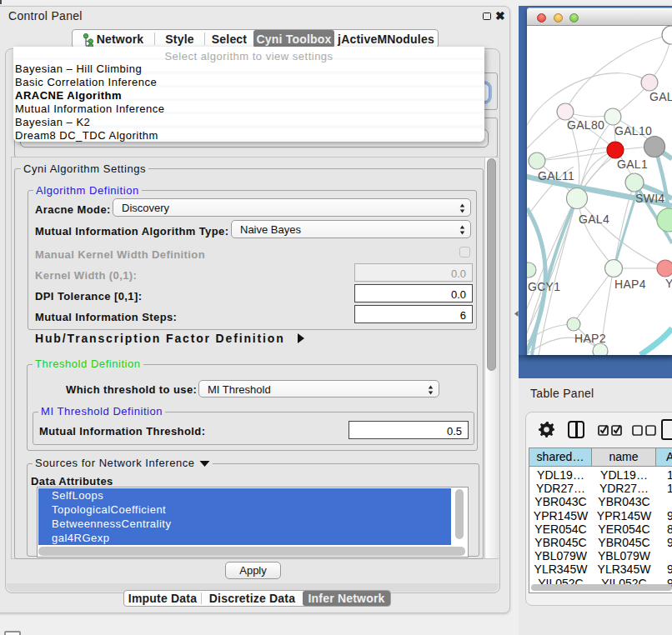  What do you see at coordinates (650, 198) in the screenshot?
I see `svg-text: SWI4` at bounding box center [650, 198].